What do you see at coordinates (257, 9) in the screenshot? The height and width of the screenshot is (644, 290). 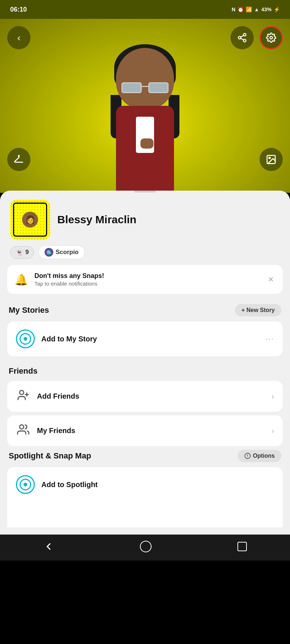 I see `wifi-icon: ▲` at bounding box center [257, 9].